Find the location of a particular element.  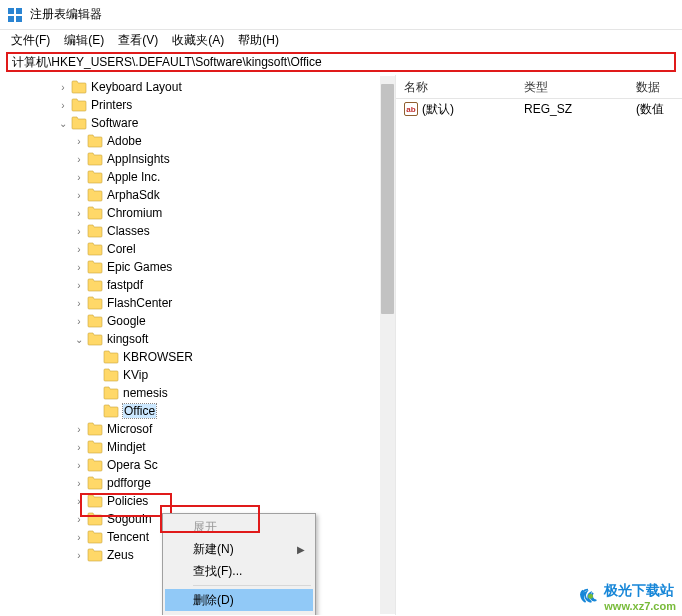

tree-item-label: Keyboard Layout is located at coordinates (136, 87).